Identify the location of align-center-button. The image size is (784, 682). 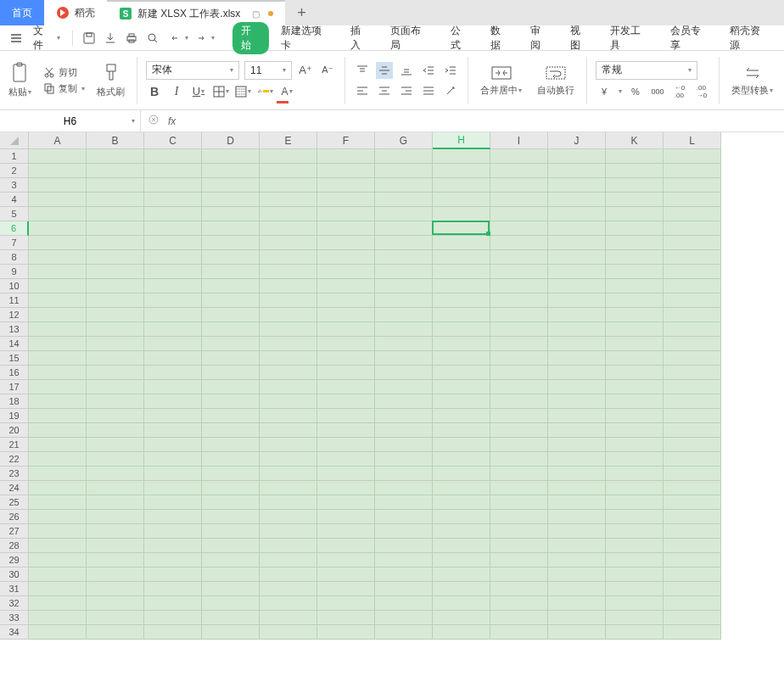
(384, 91).